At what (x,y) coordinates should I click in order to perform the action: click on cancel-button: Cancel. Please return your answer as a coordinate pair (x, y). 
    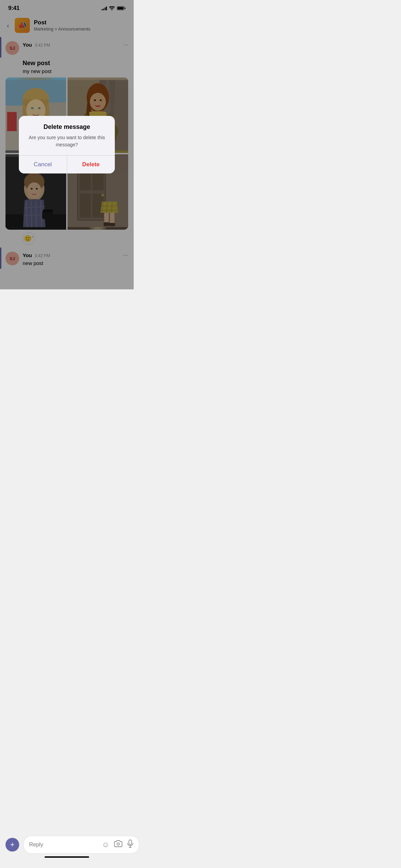
    Looking at the image, I should click on (43, 165).